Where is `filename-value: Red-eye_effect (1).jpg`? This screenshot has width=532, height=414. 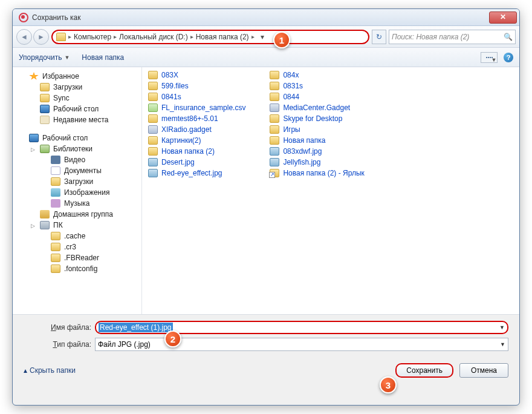
filename-value: Red-eye_effect (1).jpg is located at coordinates (135, 327).